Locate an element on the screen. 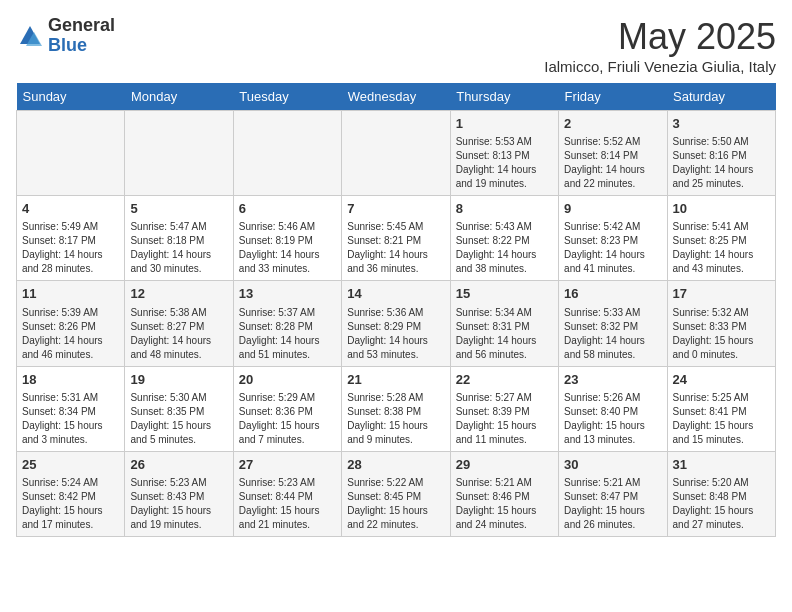  day-info: Sunrise: 5:37 AM Sunset: 8:28 PM Dayligh… is located at coordinates (288, 334).